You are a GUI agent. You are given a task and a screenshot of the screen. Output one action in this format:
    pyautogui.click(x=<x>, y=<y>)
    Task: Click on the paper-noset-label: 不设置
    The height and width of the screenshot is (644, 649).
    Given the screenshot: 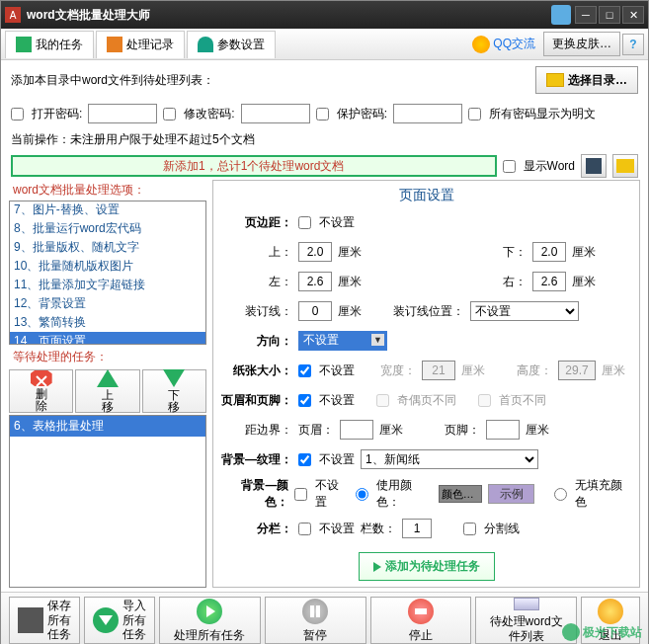 What is the action you would take?
    pyautogui.click(x=337, y=371)
    